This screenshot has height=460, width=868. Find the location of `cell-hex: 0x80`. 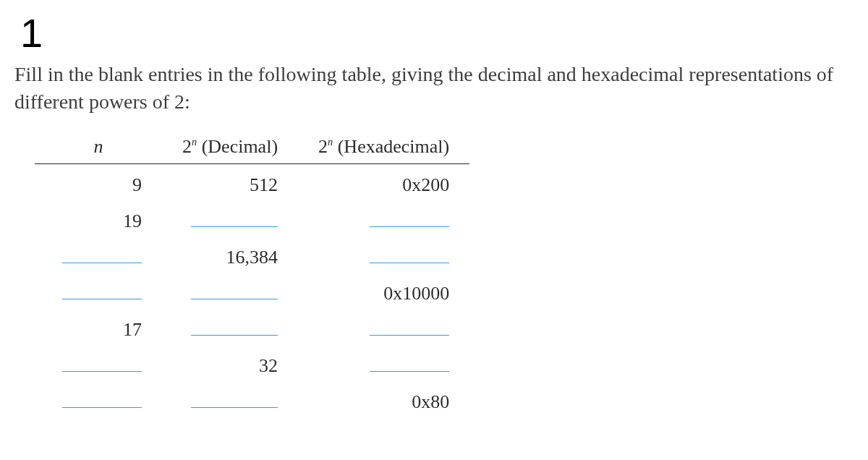

cell-hex: 0x80 is located at coordinates (383, 399).